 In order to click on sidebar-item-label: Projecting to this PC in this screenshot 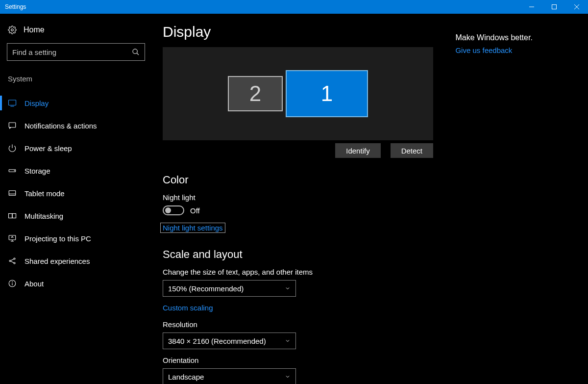, I will do `click(58, 238)`.